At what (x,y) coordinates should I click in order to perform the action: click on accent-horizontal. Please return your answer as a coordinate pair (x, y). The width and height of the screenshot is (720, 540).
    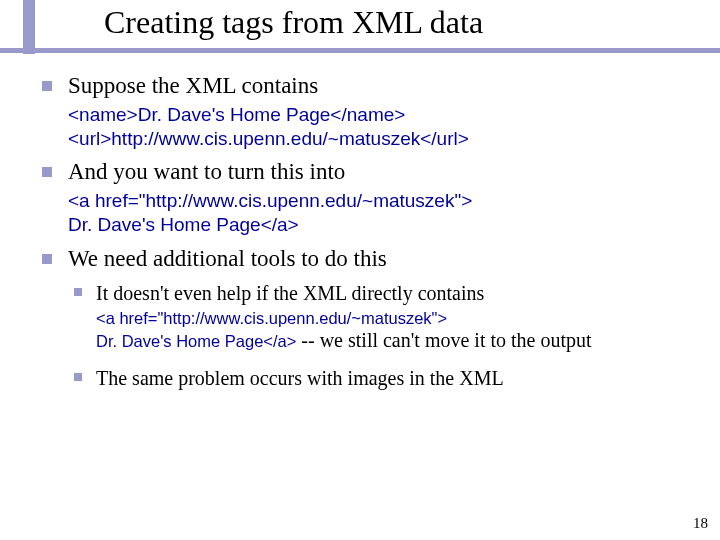
    Looking at the image, I should click on (360, 50).